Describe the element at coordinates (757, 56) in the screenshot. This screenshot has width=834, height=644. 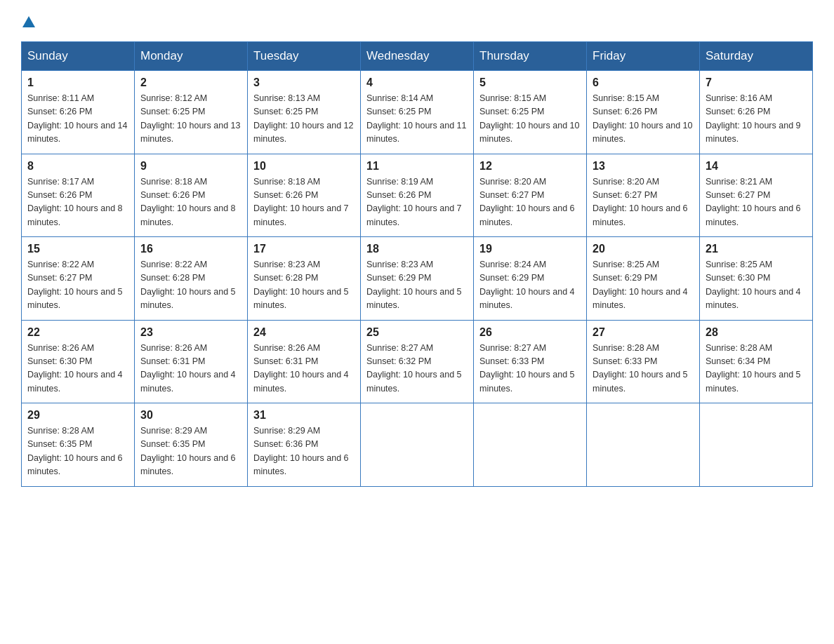
I see `day-of-week-header: Saturday` at that location.